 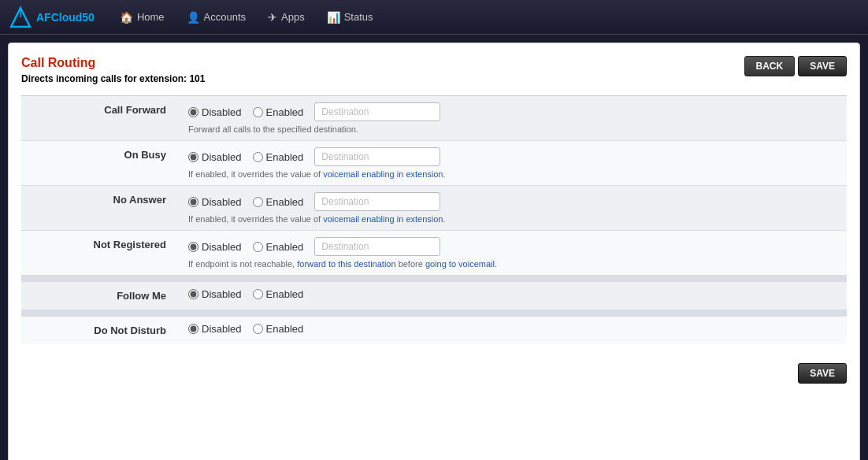 I want to click on row-label-do-not-disturb: Do Not Disturb, so click(x=100, y=331).